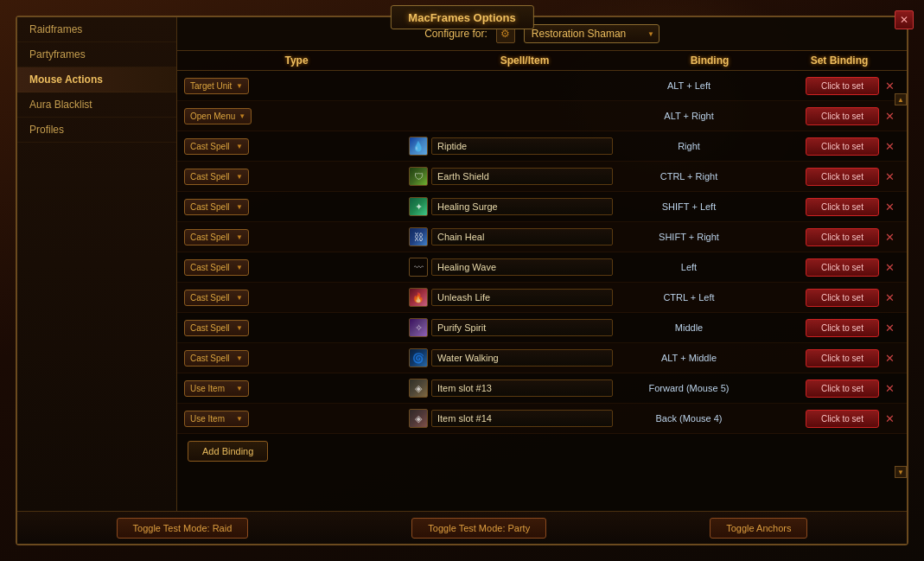 The width and height of the screenshot is (924, 561). Describe the element at coordinates (456, 34) in the screenshot. I see `config-label: Configure for:` at that location.